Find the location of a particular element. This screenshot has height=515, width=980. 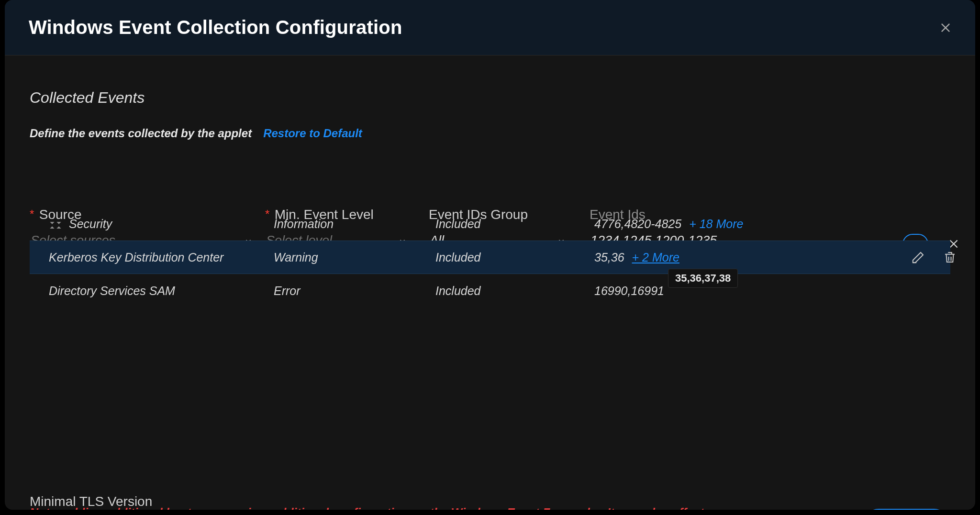

row-ids-cell: 4776,4820-4825 + 18 More is located at coordinates (728, 224).